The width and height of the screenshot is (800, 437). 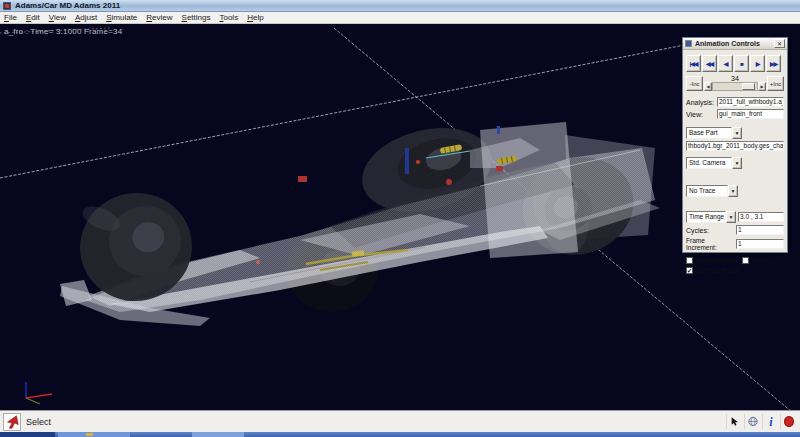 What do you see at coordinates (228, 18) in the screenshot?
I see `menu-tools: Tools` at bounding box center [228, 18].